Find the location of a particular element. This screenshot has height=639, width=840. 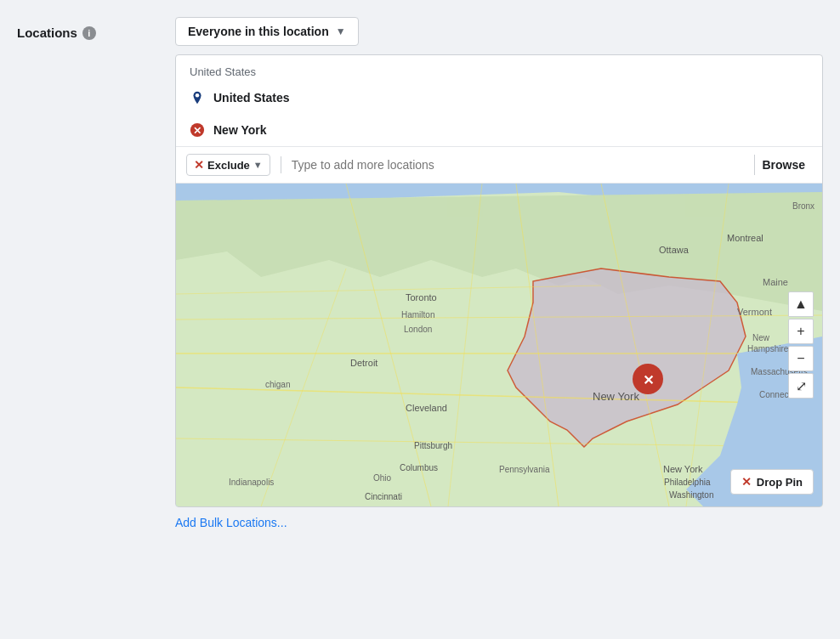

locations-label-group: Locations i is located at coordinates (89, 29).